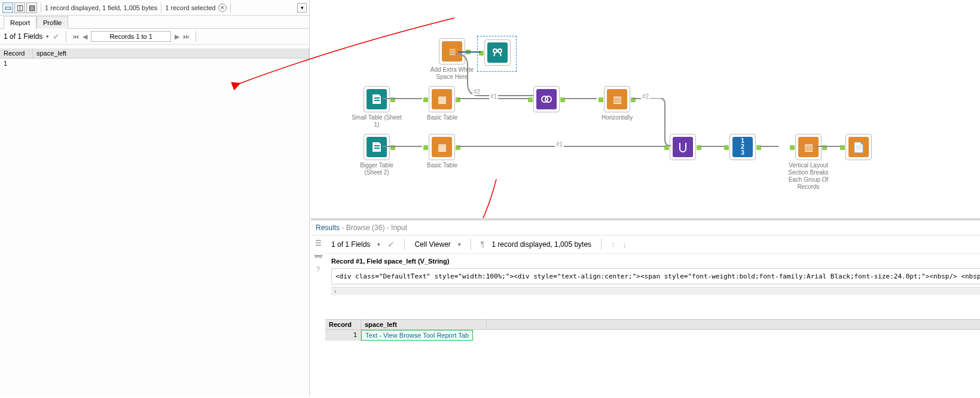 Image resolution: width=980 pixels, height=398 pixels. I want to click on node-render: 📄, so click(859, 147).